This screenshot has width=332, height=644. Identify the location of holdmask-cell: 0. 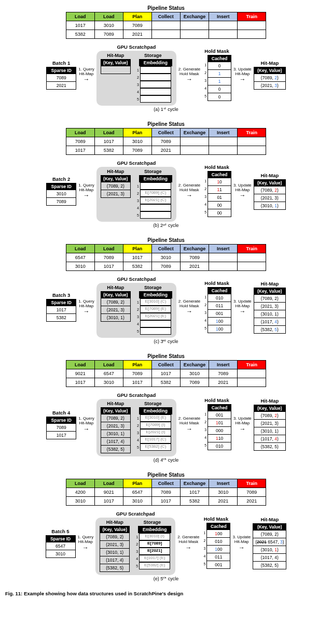
(220, 96).